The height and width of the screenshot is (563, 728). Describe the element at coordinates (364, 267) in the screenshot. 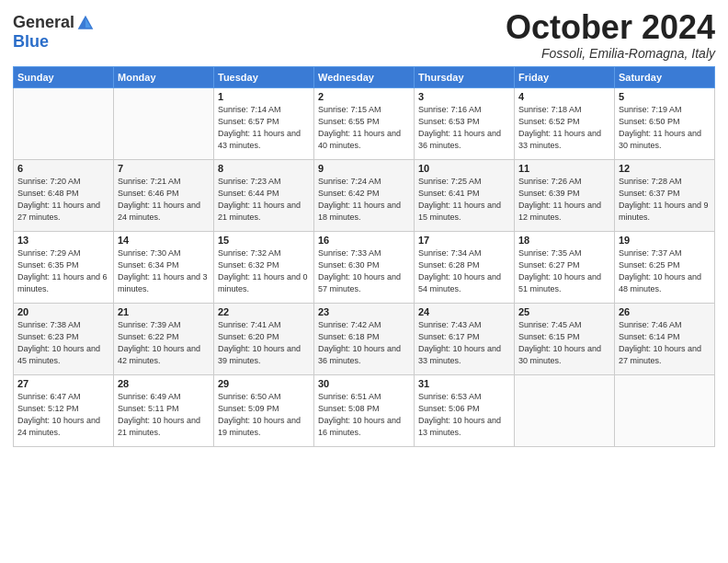

I see `week-row-3: 13Sunrise: 7:29 AM Sunset: 6:35 PM Dayli…` at that location.